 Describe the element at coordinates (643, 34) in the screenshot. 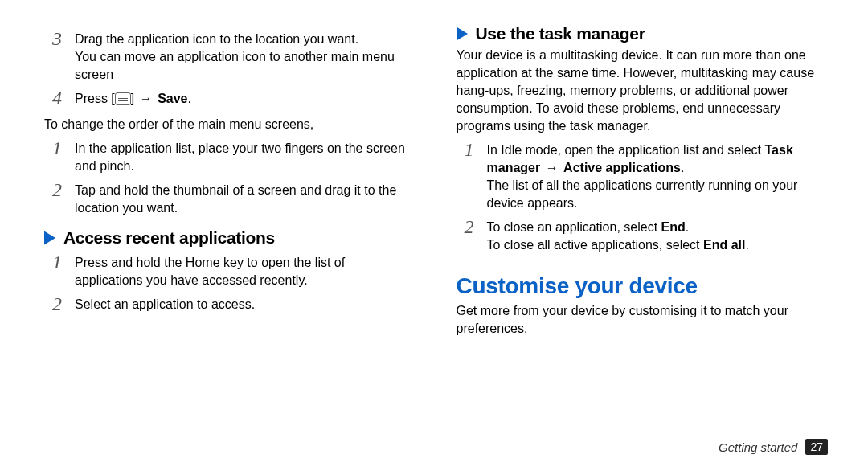

I see `section-heading-row: Use the task manager` at that location.